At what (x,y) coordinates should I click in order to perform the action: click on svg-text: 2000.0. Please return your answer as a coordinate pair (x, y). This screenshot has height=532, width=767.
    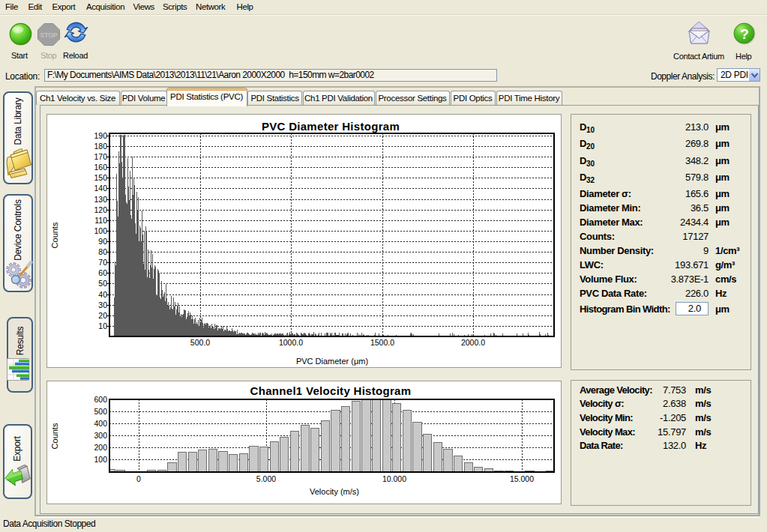
    Looking at the image, I should click on (473, 342).